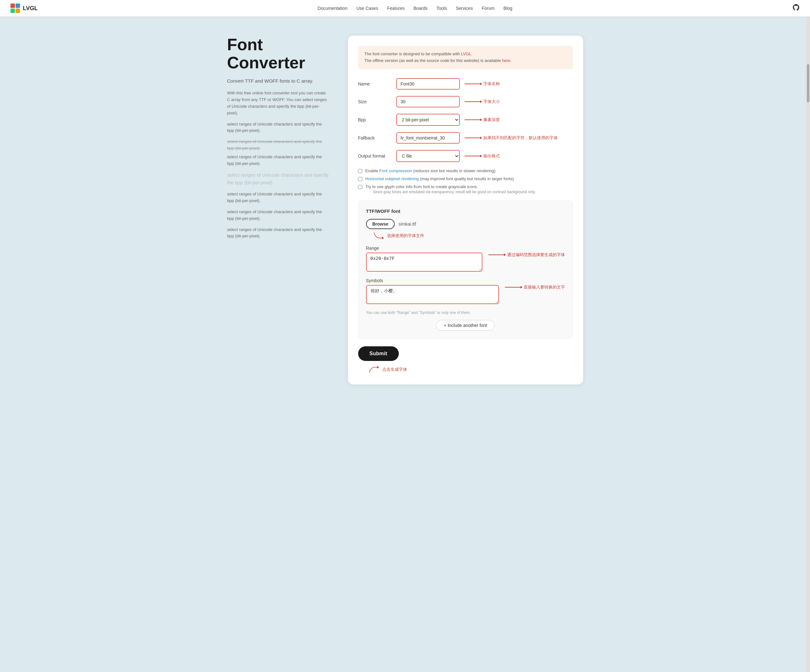  I want to click on fallback-row: Fallback 如果找不到匹配的字符，默认使用的字体, so click(465, 138).